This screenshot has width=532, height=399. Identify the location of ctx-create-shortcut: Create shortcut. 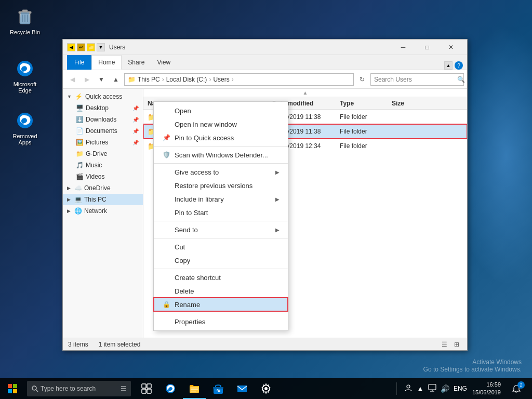
(221, 277).